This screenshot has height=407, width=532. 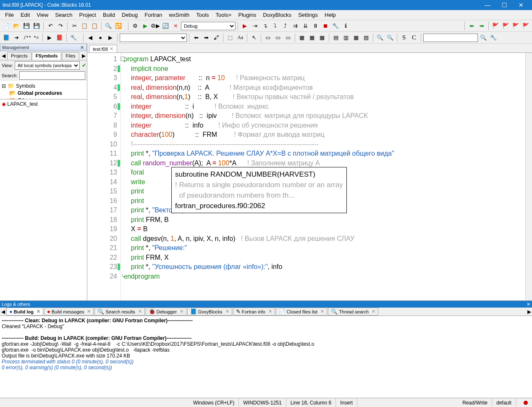 I want to click on doxy-config-icon: 🔧, so click(x=73, y=38).